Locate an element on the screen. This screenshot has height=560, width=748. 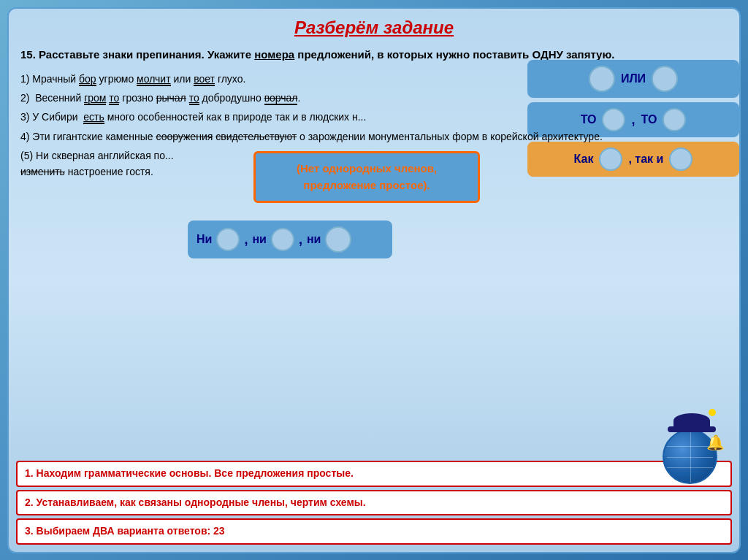
task-underlined: номера is located at coordinates (275, 54).